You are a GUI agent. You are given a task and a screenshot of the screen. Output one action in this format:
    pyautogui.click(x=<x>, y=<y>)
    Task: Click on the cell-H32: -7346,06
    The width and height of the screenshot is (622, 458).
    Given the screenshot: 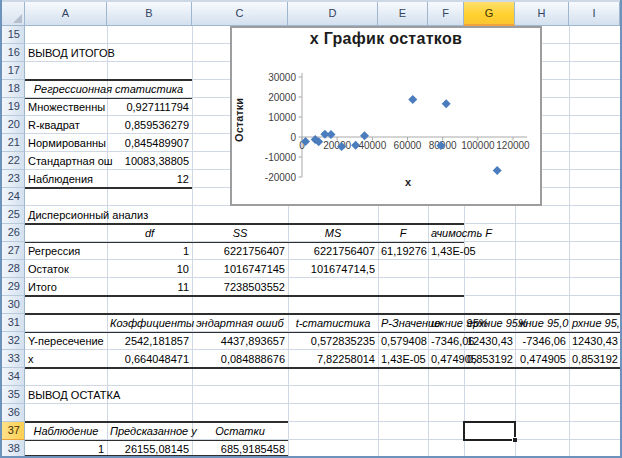 What is the action you would take?
    pyautogui.click(x=542, y=341)
    